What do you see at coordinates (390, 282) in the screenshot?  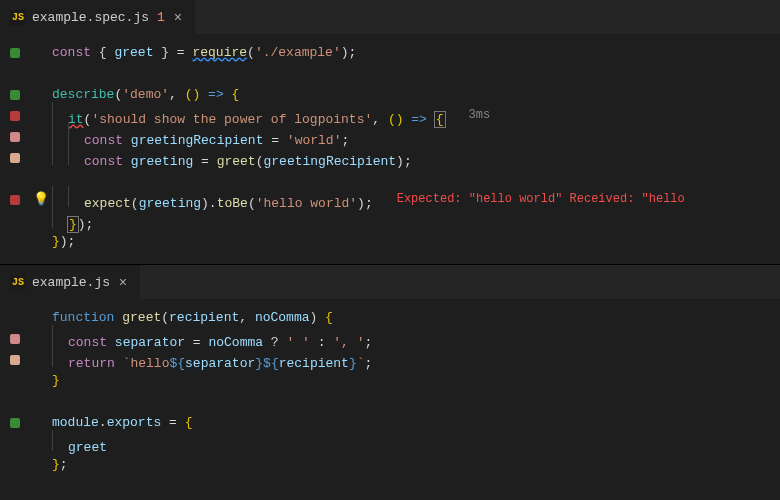 I see `tab-bar: JSexample.js×` at bounding box center [390, 282].